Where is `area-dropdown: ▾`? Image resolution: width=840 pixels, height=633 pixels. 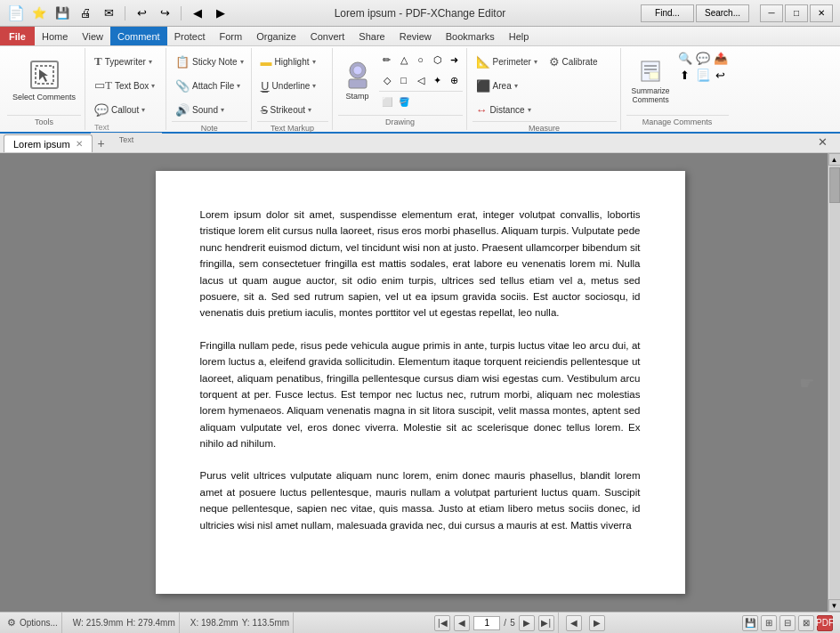
area-dropdown: ▾ is located at coordinates (516, 85).